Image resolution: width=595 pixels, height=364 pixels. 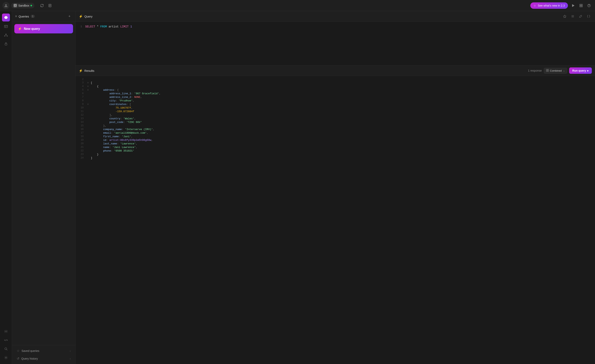 I want to click on grid-button, so click(x=581, y=6).